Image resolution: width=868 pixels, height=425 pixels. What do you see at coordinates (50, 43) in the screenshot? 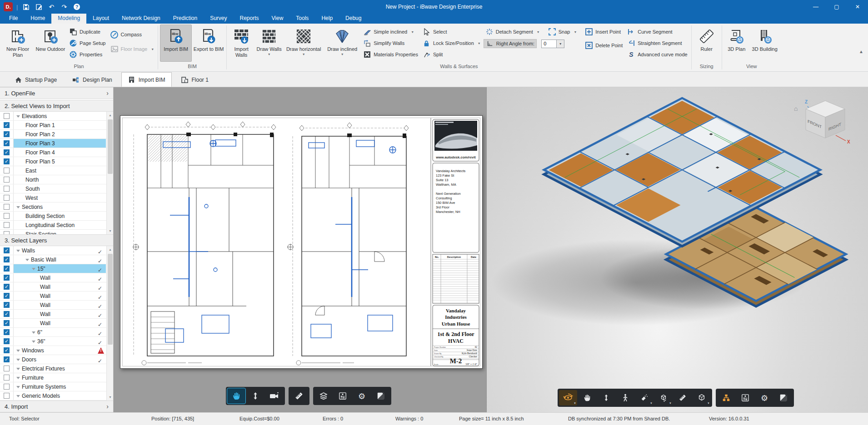
I see `new-outdoor-button: New Outdoor` at bounding box center [50, 43].